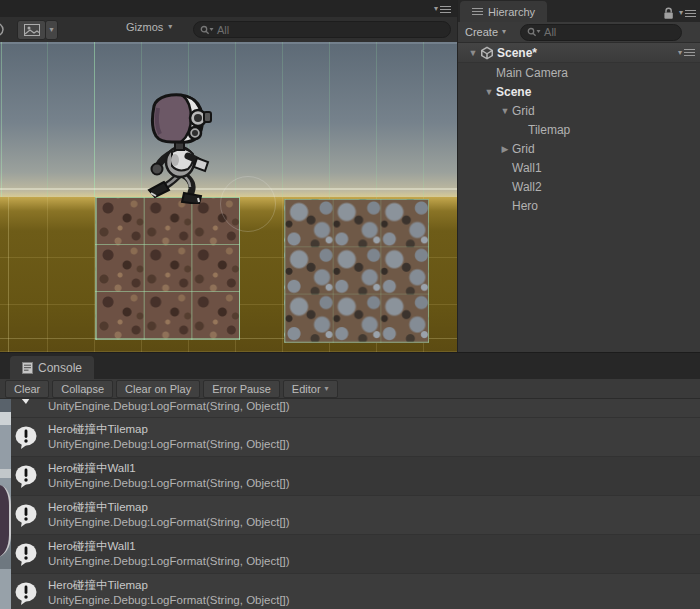 This screenshot has width=700, height=609. I want to click on hierarchy-tabstrip: Hierarchy ▾, so click(579, 11).